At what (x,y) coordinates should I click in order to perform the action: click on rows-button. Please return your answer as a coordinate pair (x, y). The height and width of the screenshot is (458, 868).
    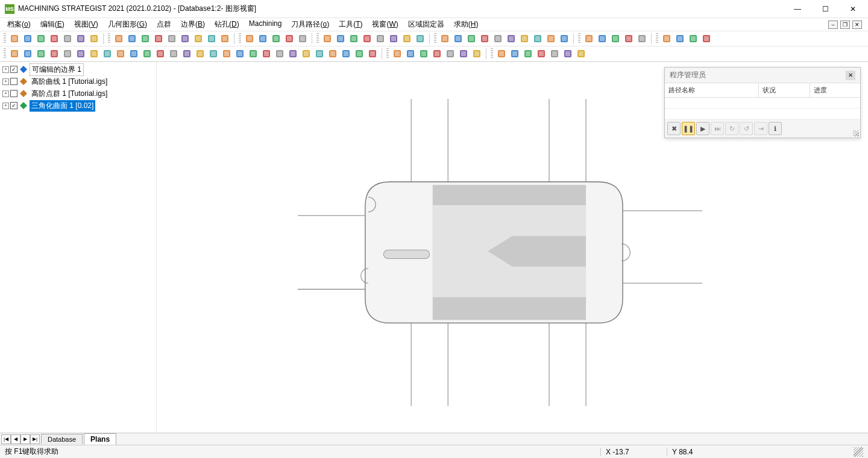
    Looking at the image, I should click on (212, 39).